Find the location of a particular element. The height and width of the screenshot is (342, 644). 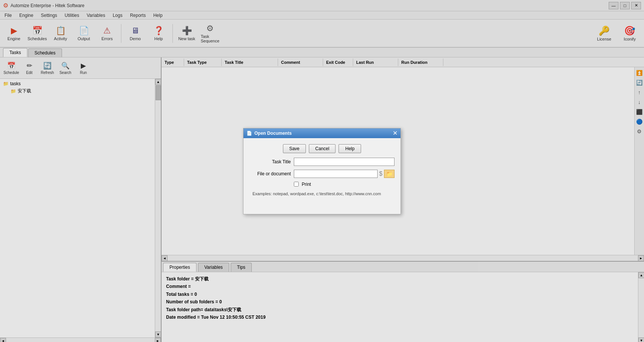

file-doc-input-row: $ 📁 is located at coordinates (344, 174).